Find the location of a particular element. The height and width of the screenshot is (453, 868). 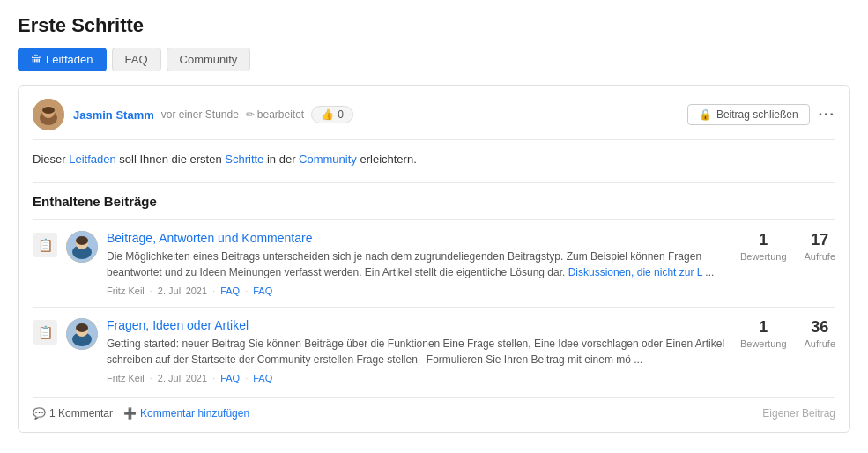

tab-community: Community is located at coordinates (209, 60).